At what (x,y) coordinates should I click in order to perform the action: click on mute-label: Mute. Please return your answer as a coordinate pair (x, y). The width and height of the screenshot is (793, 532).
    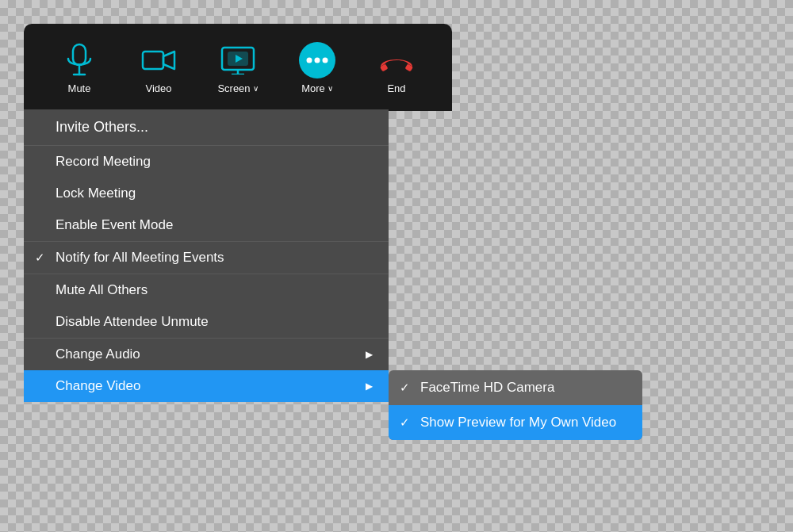
    Looking at the image, I should click on (79, 89).